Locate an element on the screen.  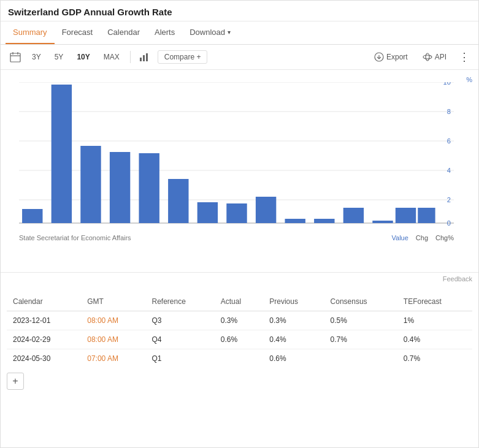
cell-calendar-2: 2024-02-29 is located at coordinates (44, 340).